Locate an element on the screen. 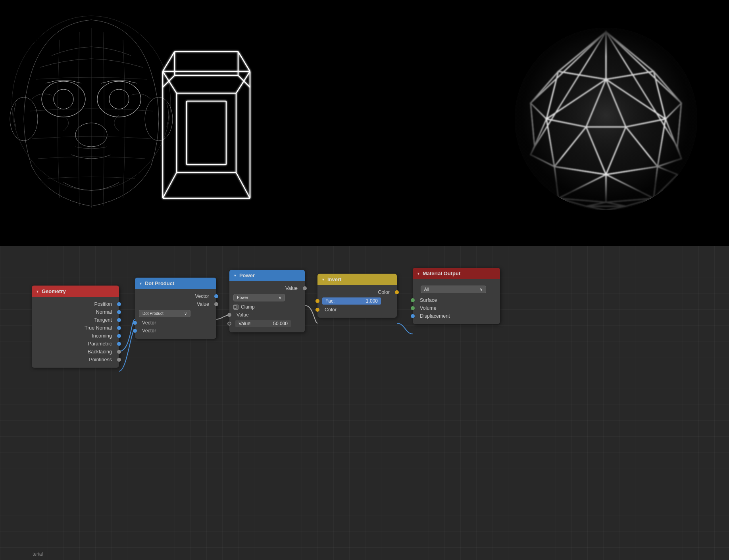 Image resolution: width=729 pixels, height=560 pixels. dotproduct-node-title: Dot Product is located at coordinates (160, 283).